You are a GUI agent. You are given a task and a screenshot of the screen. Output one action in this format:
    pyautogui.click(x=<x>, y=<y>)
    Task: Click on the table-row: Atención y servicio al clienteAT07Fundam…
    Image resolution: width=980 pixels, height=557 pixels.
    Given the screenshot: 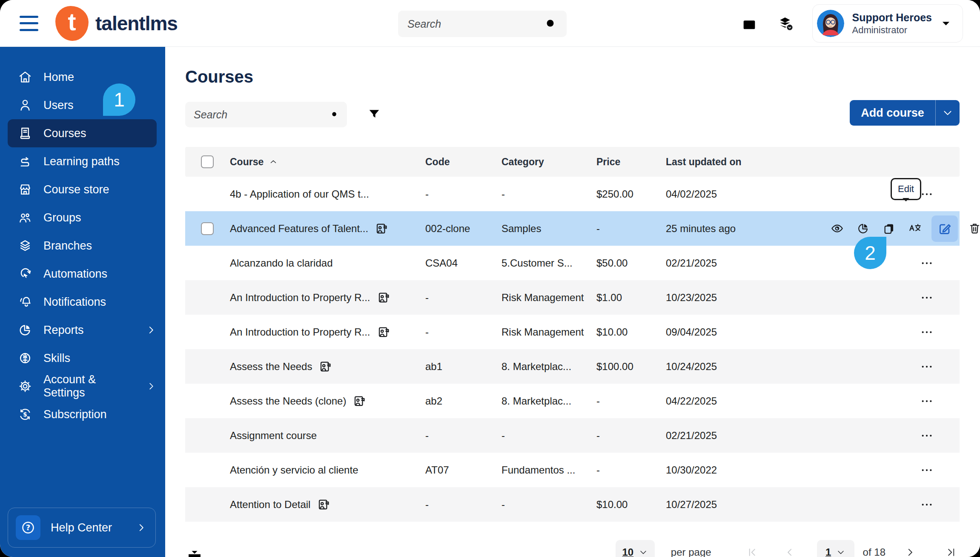 What is the action you would take?
    pyautogui.click(x=572, y=470)
    